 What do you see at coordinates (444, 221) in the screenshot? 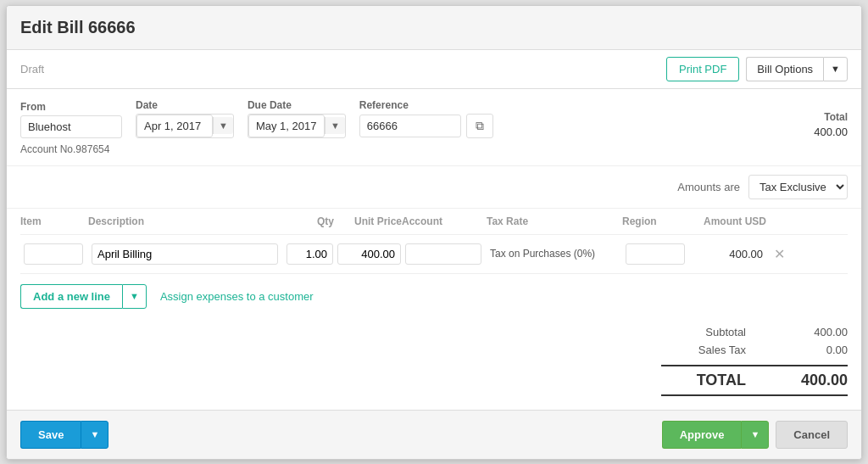
I see `header-account: Account` at bounding box center [444, 221].